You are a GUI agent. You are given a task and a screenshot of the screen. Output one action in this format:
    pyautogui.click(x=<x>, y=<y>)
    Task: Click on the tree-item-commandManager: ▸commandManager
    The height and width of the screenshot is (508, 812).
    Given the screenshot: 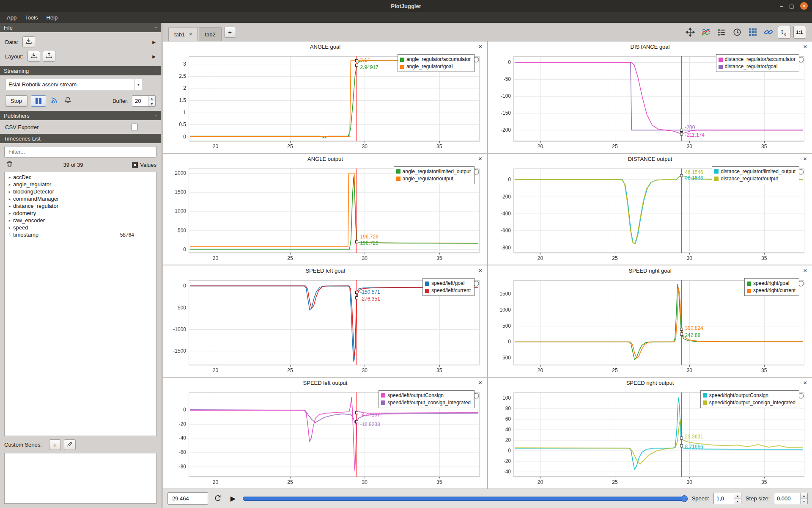 What is the action you would take?
    pyautogui.click(x=80, y=199)
    